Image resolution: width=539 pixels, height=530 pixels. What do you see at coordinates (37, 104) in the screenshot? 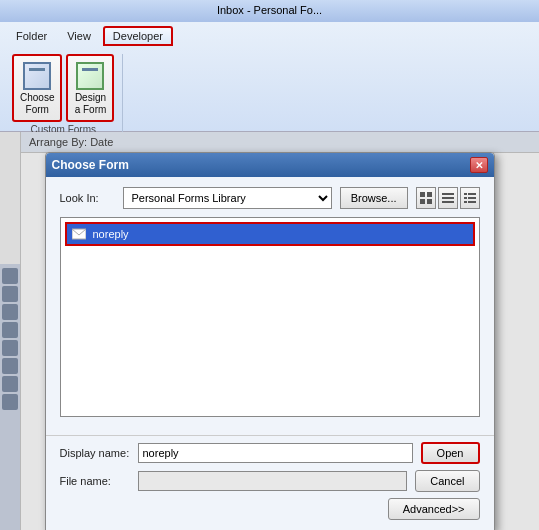
I see `choose-form-label: ChooseForm` at bounding box center [37, 104].